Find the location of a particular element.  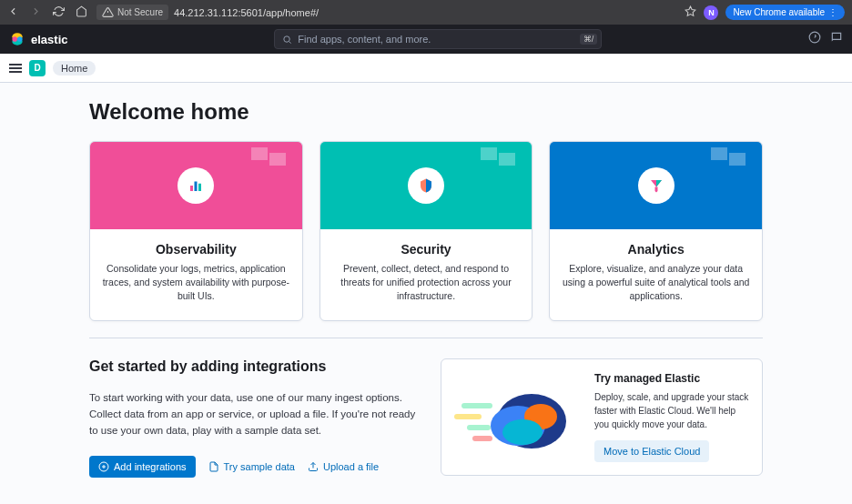

profile-avatar: N is located at coordinates (711, 13).